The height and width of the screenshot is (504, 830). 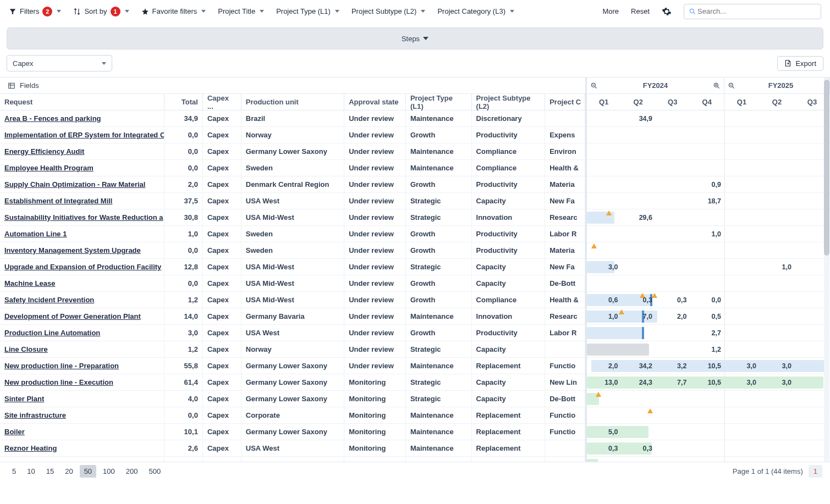 I want to click on col-total: Total, so click(x=184, y=102).